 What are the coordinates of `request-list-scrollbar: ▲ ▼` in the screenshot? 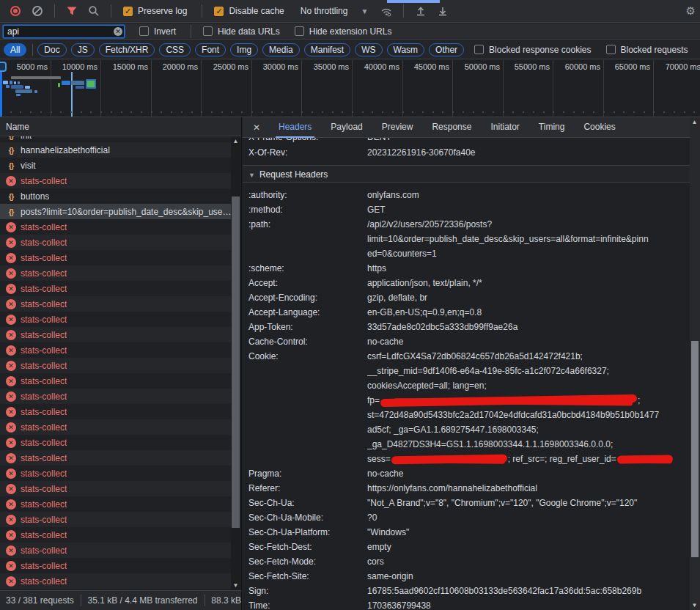 It's located at (236, 364).